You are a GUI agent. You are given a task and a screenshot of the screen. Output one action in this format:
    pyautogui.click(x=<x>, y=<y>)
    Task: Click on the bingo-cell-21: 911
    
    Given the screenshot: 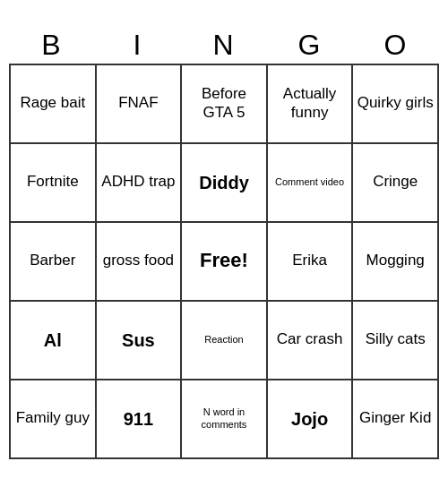 What is the action you would take?
    pyautogui.click(x=140, y=420)
    